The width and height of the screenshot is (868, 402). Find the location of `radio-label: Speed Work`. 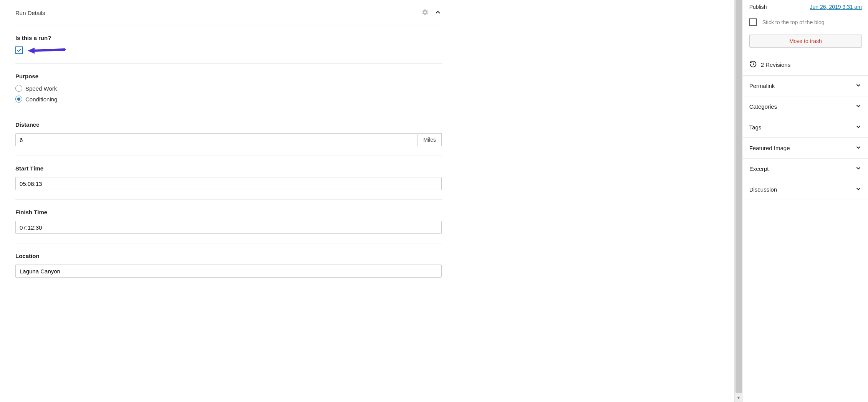

radio-label: Speed Work is located at coordinates (41, 88).